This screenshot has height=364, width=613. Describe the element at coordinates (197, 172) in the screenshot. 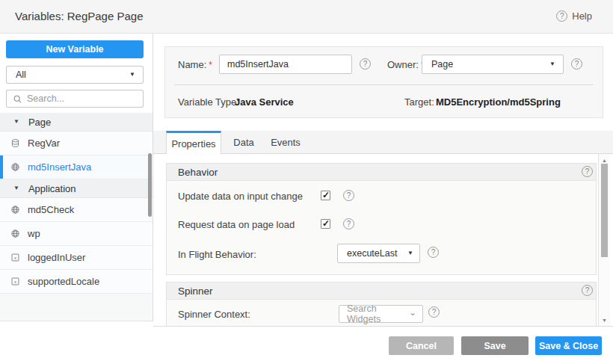

I see `behavior-title: Behavior` at that location.